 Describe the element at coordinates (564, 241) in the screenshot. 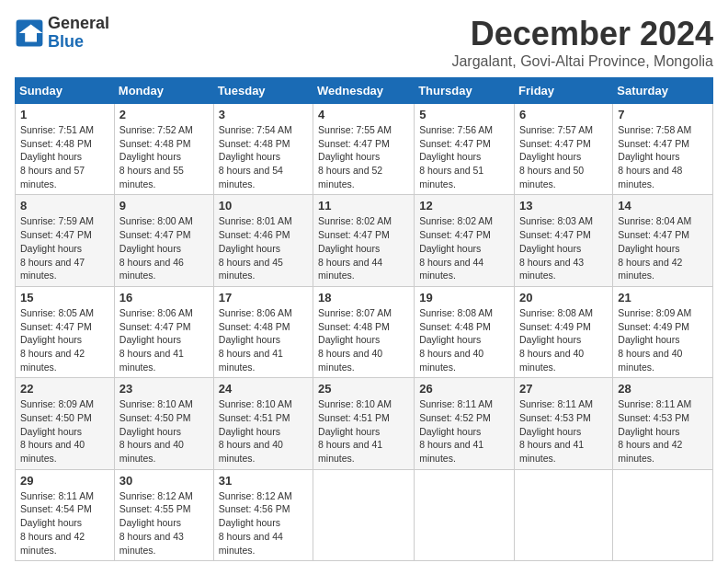

I see `calendar-cell: 13 Sunrise: 8:03 AM Sunset: 4:47 PM Dayl…` at that location.